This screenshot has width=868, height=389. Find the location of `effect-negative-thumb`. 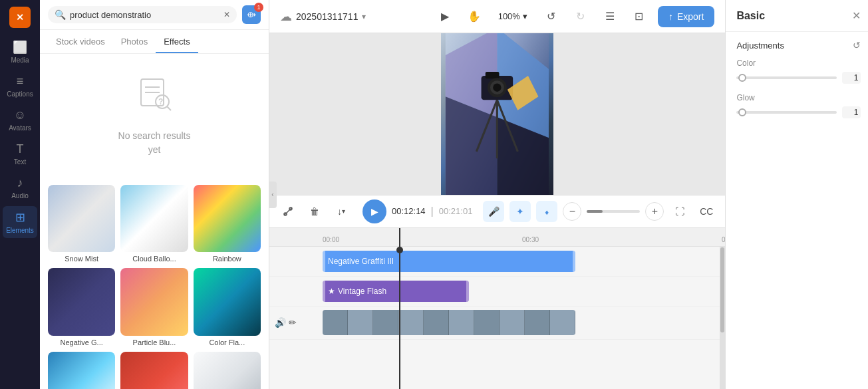

effect-negative-thumb is located at coordinates (81, 302).